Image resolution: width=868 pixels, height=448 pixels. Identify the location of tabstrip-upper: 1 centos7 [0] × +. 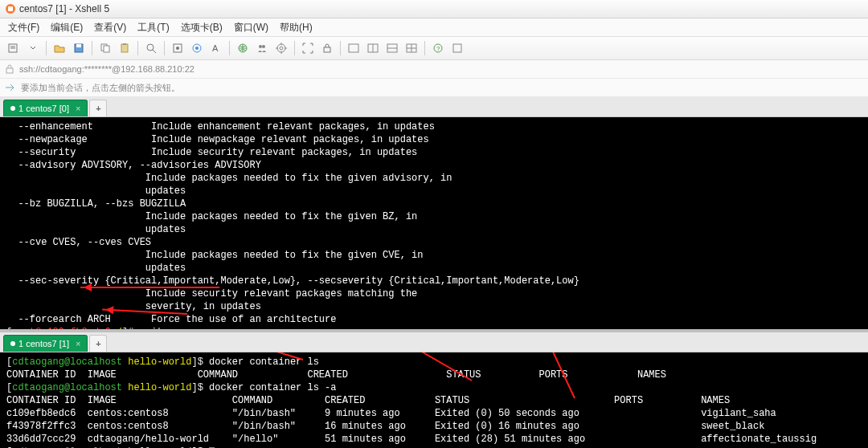
(434, 108).